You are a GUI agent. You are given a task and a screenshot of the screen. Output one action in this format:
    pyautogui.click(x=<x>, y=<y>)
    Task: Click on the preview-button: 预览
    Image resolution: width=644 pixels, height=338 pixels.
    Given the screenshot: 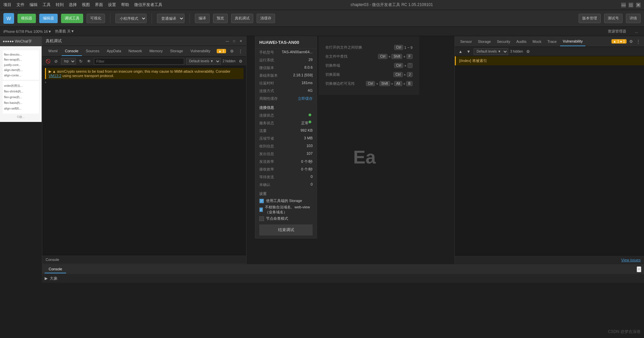 What is the action you would take?
    pyautogui.click(x=220, y=18)
    